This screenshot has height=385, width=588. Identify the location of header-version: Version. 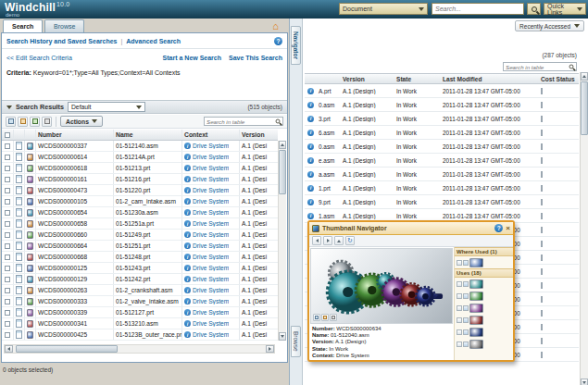
(259, 135).